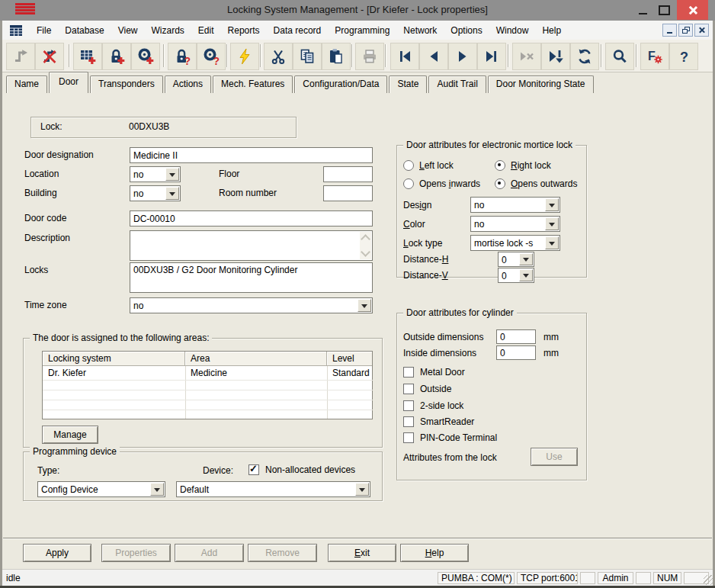  Describe the element at coordinates (585, 56) in the screenshot. I see `refresh-button` at that location.